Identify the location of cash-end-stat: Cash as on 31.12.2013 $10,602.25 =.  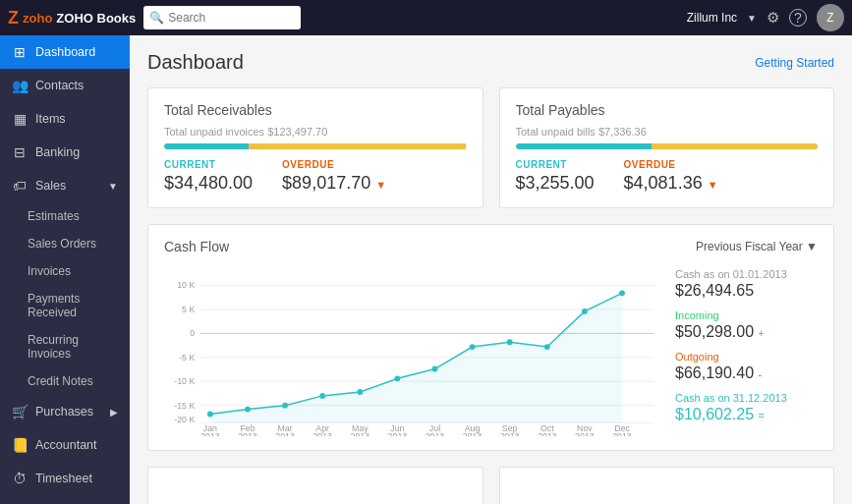
(747, 408).